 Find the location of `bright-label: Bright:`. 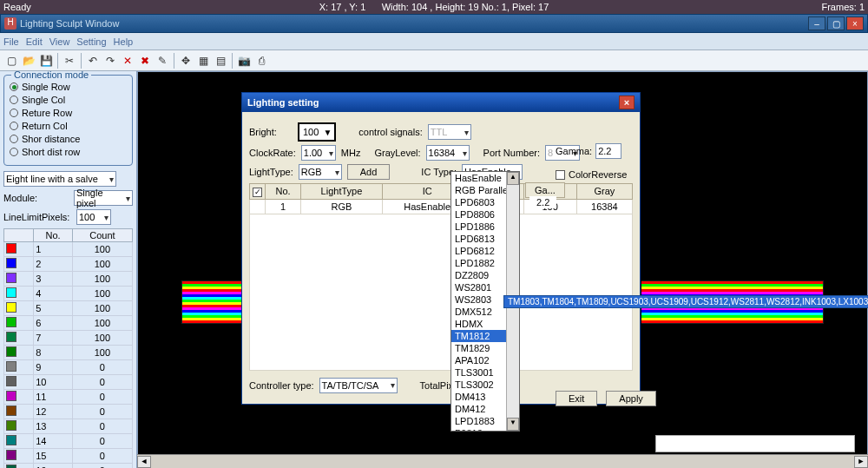

bright-label: Bright: is located at coordinates (271, 132).